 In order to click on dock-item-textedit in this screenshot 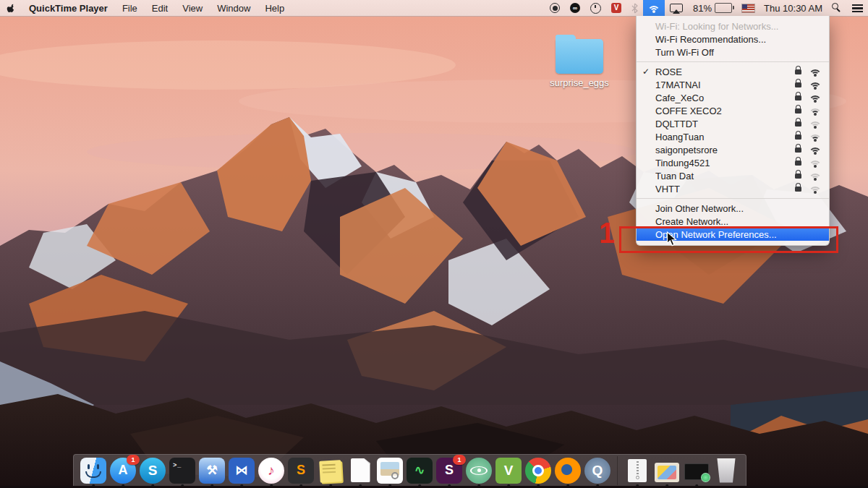, I will do `click(360, 471)`.